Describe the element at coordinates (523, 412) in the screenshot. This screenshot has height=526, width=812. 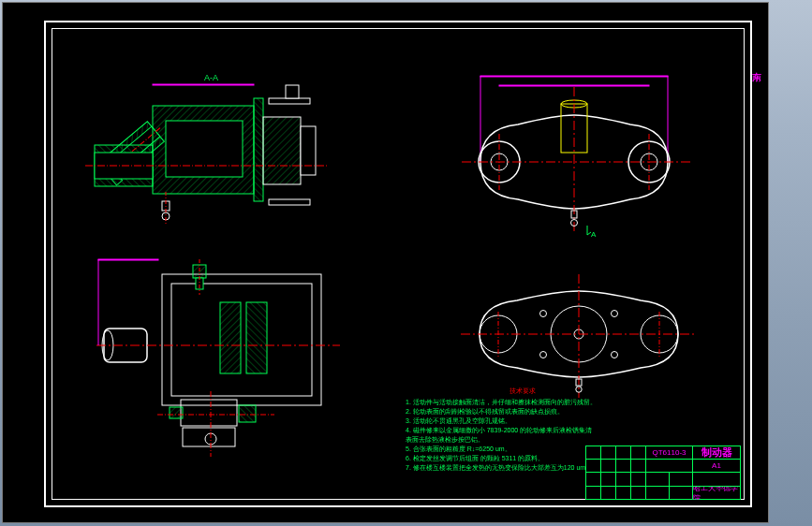
I see `note-item: 2. 轮动表面的刮削检验以不得残留或表面的缺点损痕。` at that location.